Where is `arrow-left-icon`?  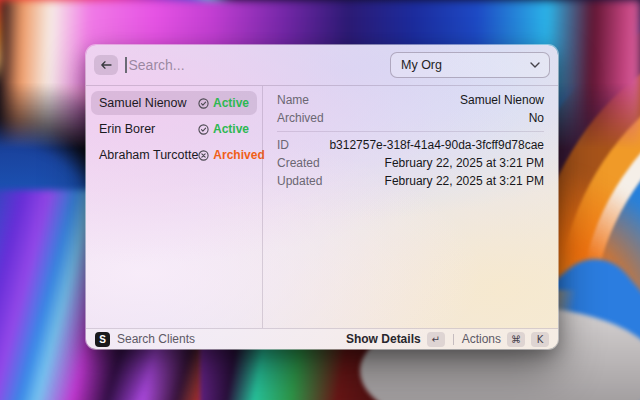
arrow-left-icon is located at coordinates (106, 65).